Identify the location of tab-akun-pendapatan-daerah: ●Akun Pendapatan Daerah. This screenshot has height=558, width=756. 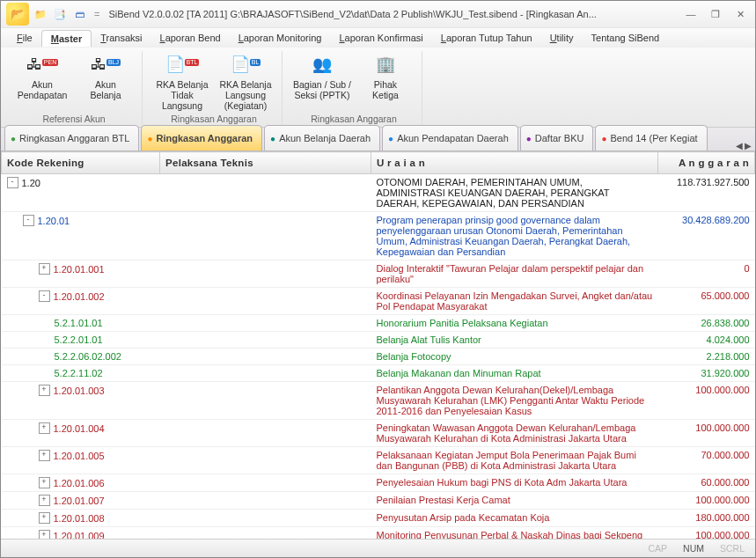
(451, 137).